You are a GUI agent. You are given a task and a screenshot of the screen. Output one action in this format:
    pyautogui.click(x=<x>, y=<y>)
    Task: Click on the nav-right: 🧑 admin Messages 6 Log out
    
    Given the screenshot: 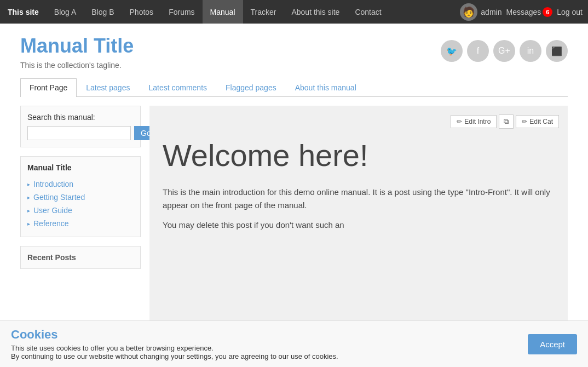 What is the action you would take?
    pyautogui.click(x=521, y=12)
    